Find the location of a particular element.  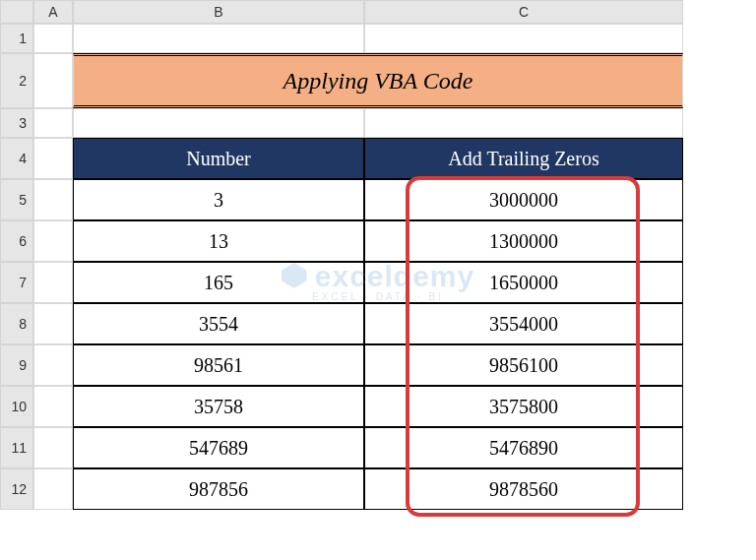

row-header-4: 4 is located at coordinates (17, 158).